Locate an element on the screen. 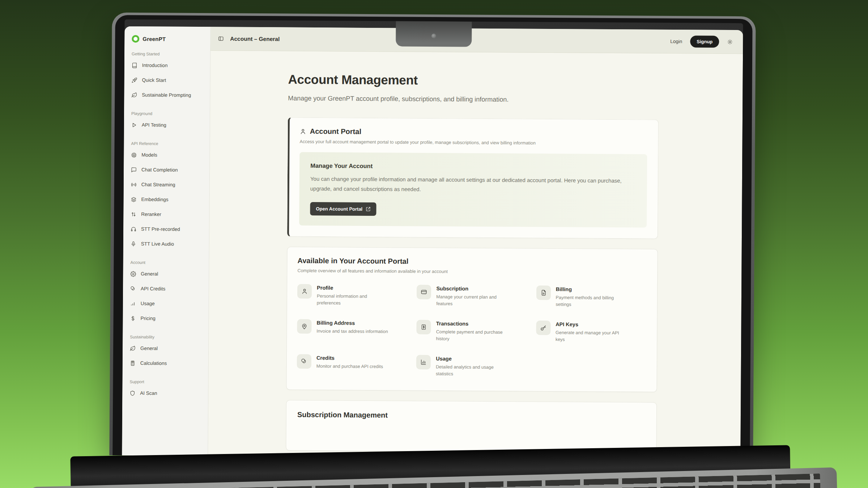 Image resolution: width=868 pixels, height=488 pixels. account-portal-description: Access your full account management port… is located at coordinates (474, 143).